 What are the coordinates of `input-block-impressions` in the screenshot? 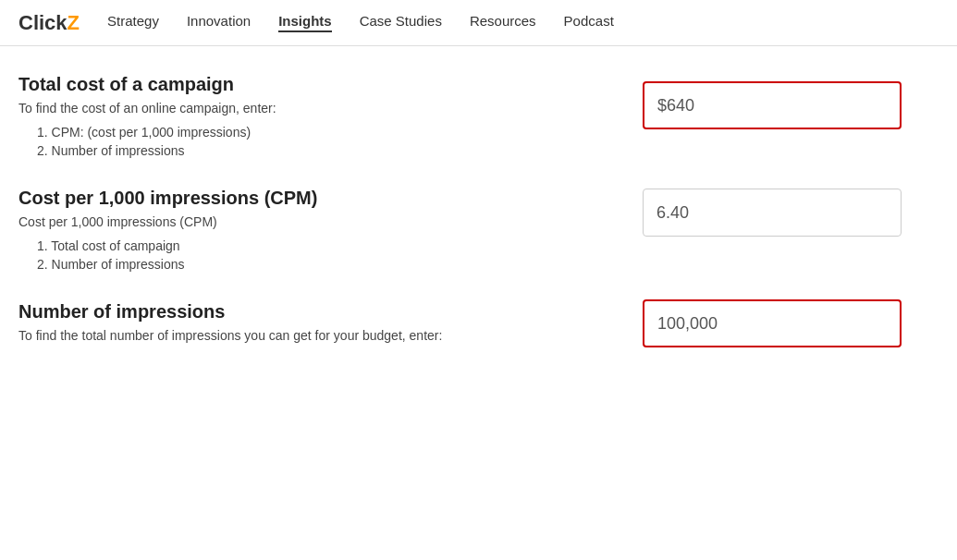 It's located at (791, 322).